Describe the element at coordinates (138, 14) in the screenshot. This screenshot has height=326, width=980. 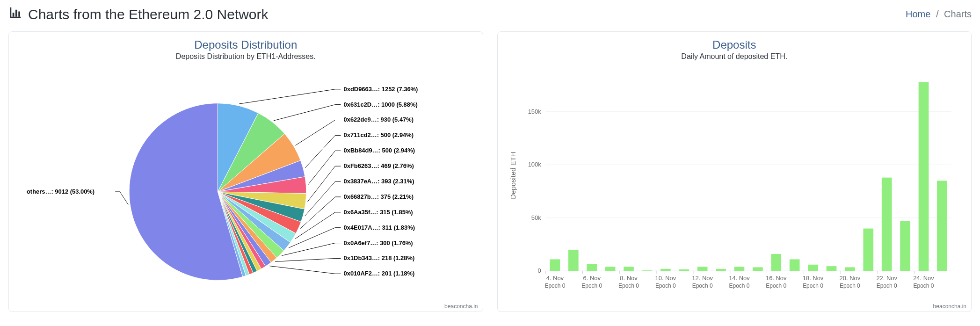
I see `page-title: Charts from the Ethereum 2.0 Network` at that location.